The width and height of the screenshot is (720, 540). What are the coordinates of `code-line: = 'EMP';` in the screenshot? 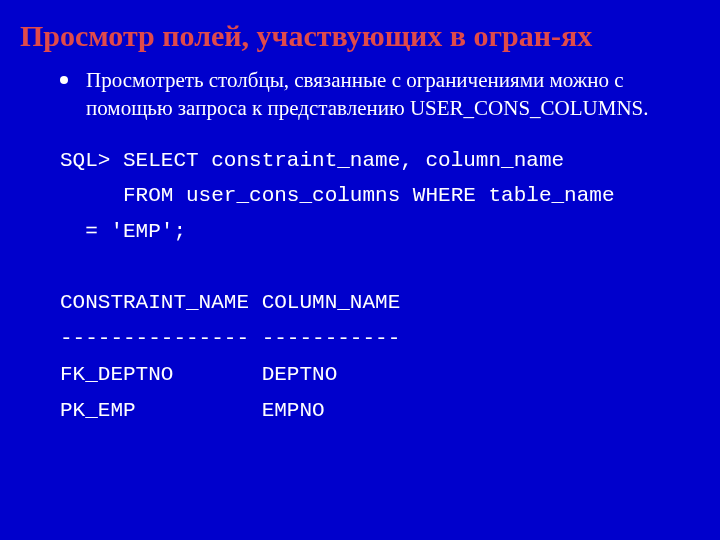 It's located at (123, 232).